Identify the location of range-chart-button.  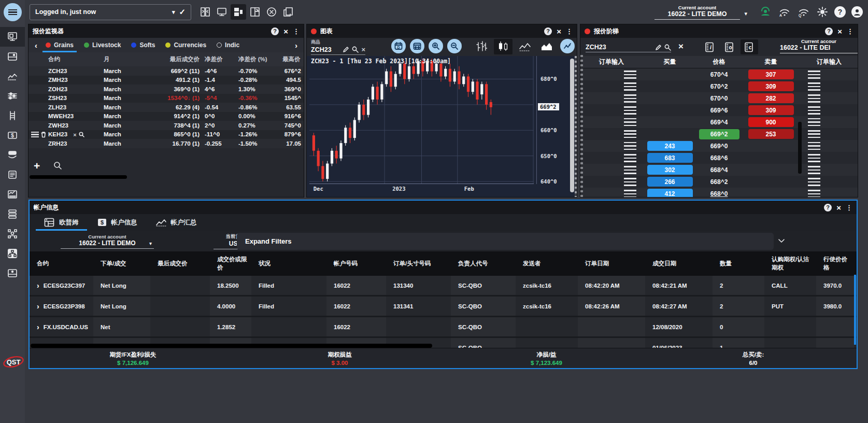
(417, 46).